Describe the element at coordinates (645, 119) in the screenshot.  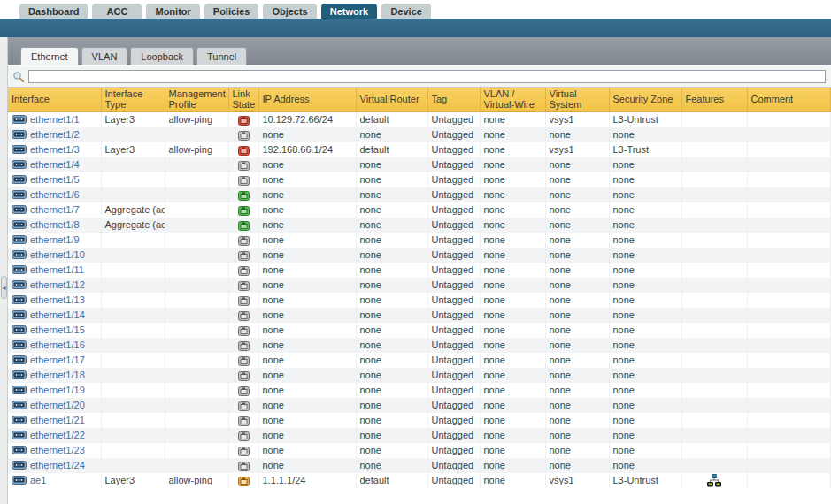
I see `security-zone-cell: L3-Untrust` at that location.